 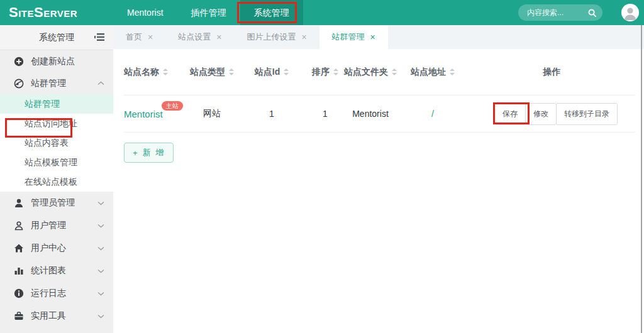 I want to click on topnav-plugin-management: 插件管理, so click(x=209, y=13).